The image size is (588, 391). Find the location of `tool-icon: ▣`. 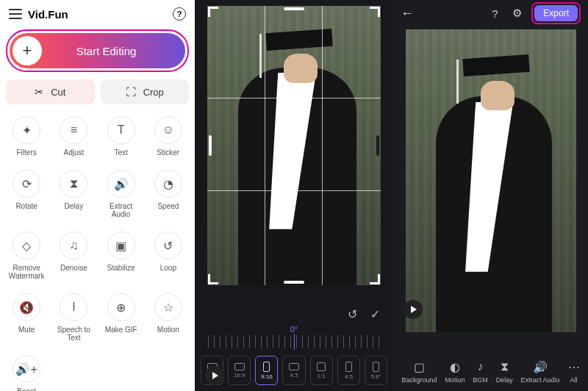

tool-icon: ▣ is located at coordinates (121, 245).